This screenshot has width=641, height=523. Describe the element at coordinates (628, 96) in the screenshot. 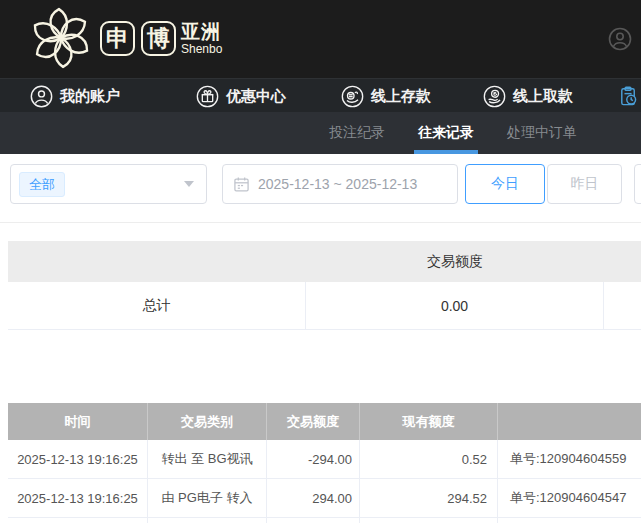

I see `nav-item-records` at that location.